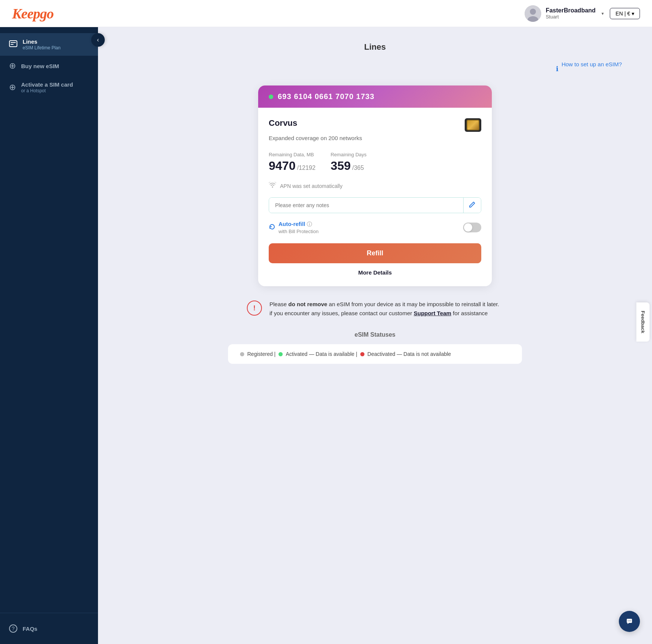 The image size is (652, 644). What do you see at coordinates (282, 166) in the screenshot?
I see `data-number: 9470` at bounding box center [282, 166].